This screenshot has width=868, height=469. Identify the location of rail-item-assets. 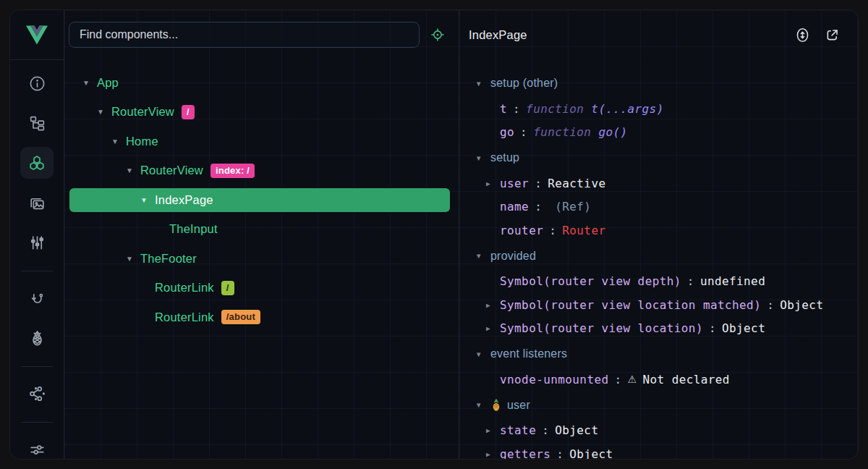
(37, 203).